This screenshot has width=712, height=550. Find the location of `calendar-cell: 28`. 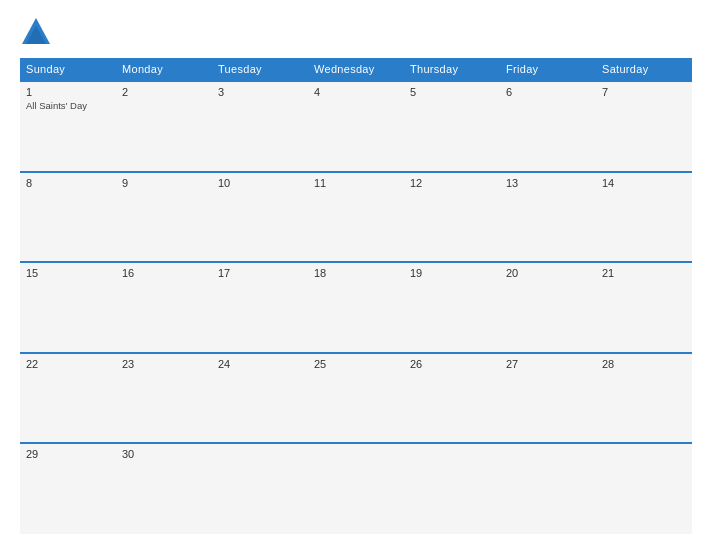

calendar-cell: 28 is located at coordinates (644, 398).